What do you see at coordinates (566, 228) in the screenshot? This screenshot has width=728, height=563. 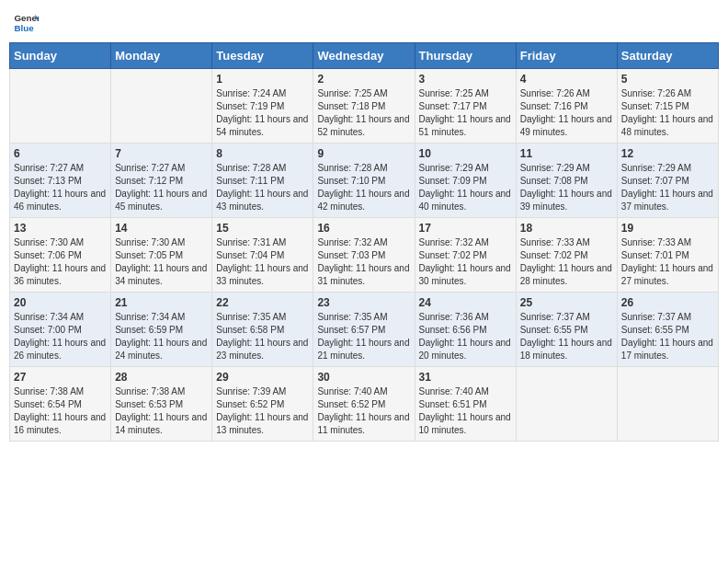 I see `day-number: 18` at bounding box center [566, 228].